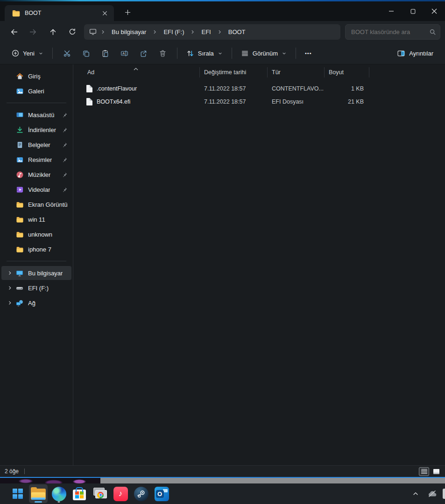  I want to click on more-button: •••, so click(308, 53).